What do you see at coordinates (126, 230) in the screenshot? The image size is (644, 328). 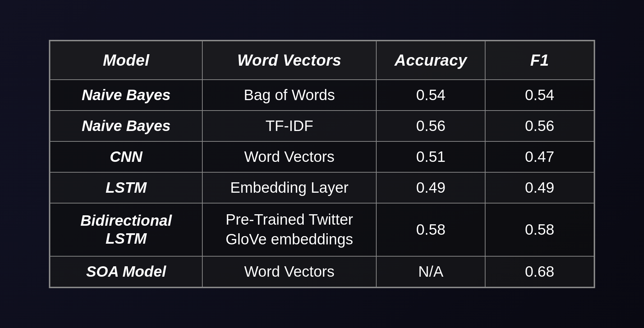 I see `model-cell: Bidirectional LSTM` at bounding box center [126, 230].